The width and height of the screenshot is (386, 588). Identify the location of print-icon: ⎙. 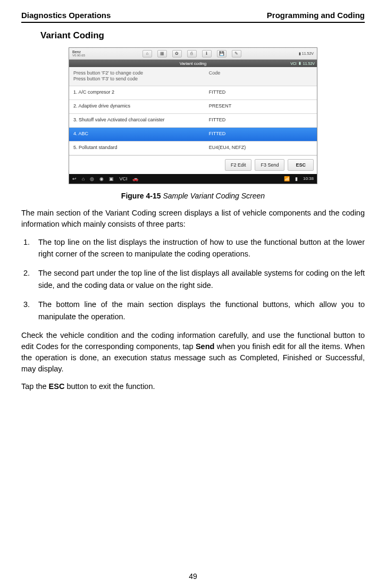
(192, 54).